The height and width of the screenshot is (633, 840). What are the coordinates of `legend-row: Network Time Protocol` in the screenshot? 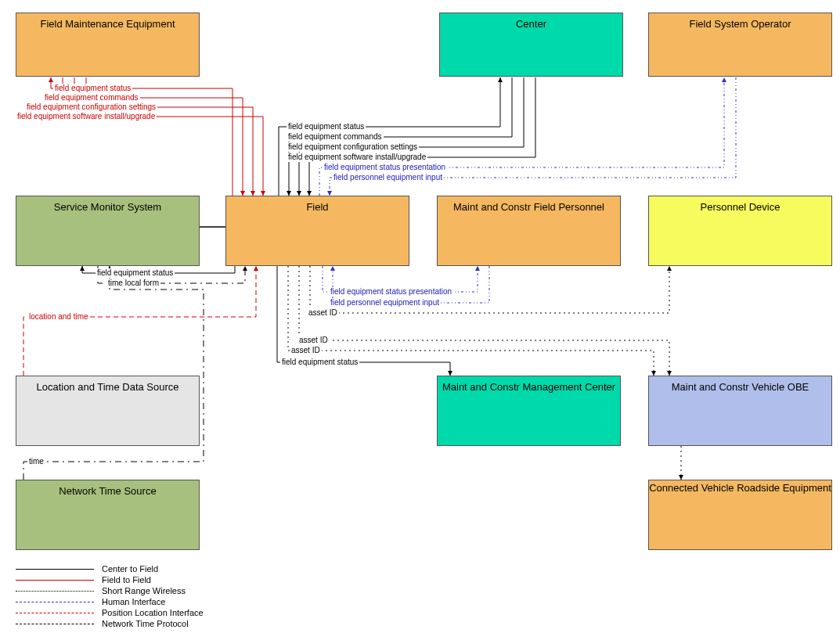 It's located at (110, 624).